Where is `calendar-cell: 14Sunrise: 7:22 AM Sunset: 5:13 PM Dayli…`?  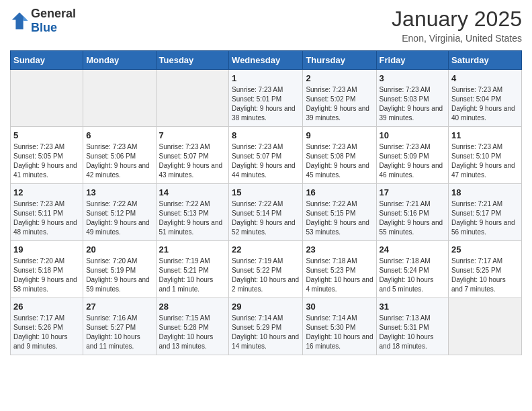 calendar-cell: 14Sunrise: 7:22 AM Sunset: 5:13 PM Dayli… is located at coordinates (192, 212).